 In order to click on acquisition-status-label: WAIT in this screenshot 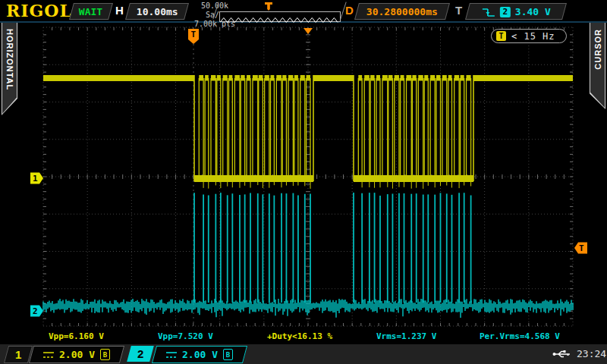, I will do `click(91, 12)`.